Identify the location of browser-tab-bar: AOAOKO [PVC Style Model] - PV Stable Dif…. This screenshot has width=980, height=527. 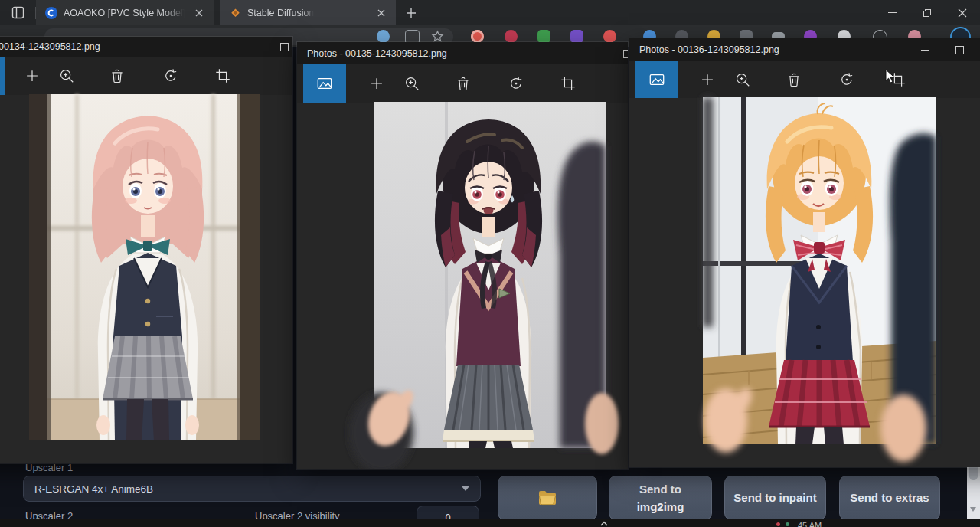
(490, 12).